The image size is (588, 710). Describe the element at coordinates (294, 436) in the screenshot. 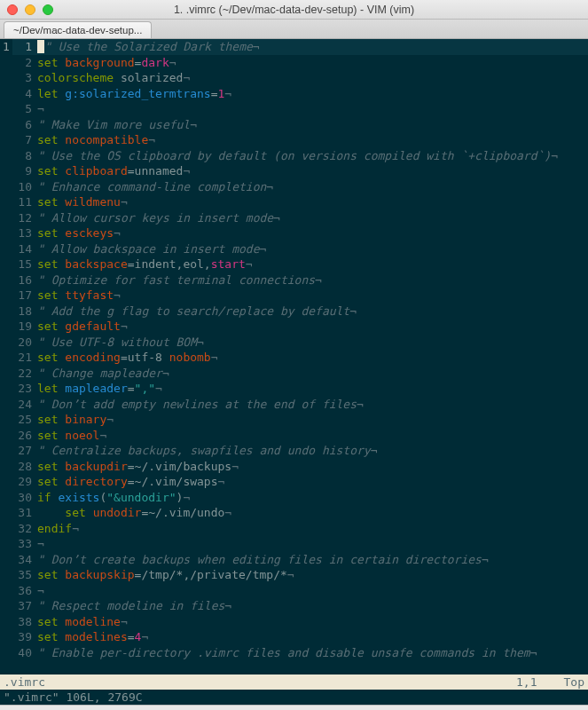

I see `code-line: 26set noeol¬` at that location.